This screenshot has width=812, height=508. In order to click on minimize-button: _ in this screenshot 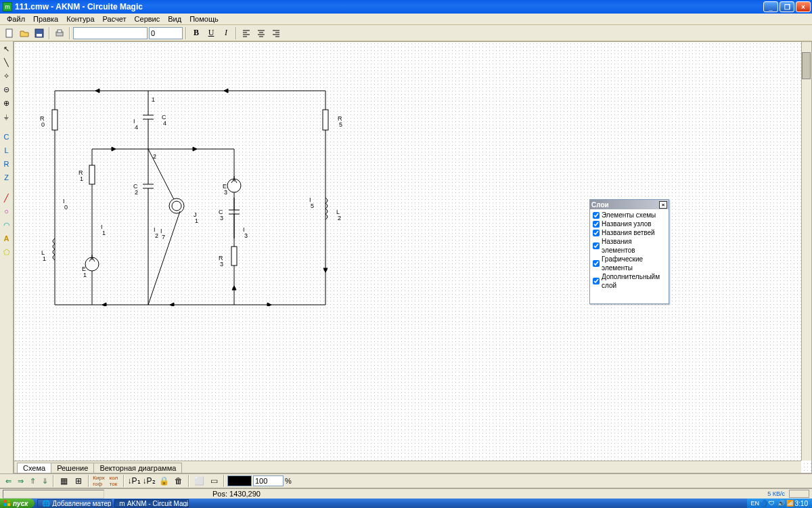, I will do `click(771, 7)`.